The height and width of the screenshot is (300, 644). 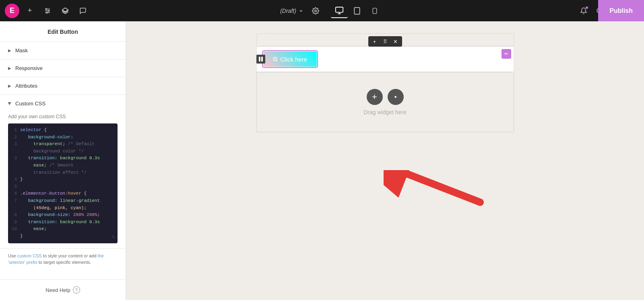 What do you see at coordinates (58, 290) in the screenshot?
I see `need-help-label: Need Help` at bounding box center [58, 290].